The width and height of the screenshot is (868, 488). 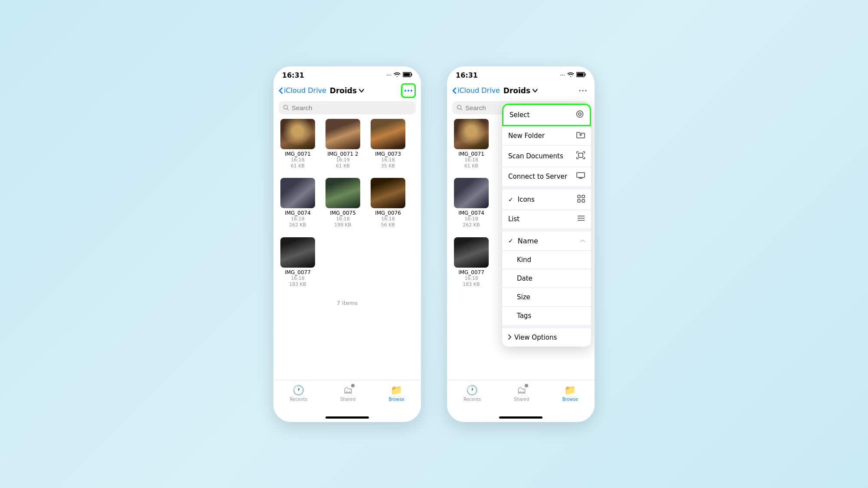 I want to click on file-item-right-0071: IMG_0071 16:1861 KB, so click(x=471, y=144).